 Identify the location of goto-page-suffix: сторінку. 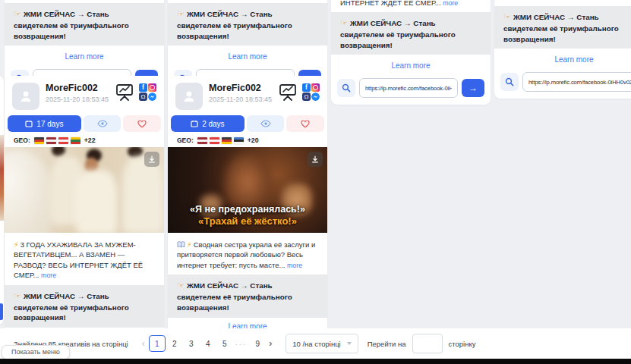
(462, 344).